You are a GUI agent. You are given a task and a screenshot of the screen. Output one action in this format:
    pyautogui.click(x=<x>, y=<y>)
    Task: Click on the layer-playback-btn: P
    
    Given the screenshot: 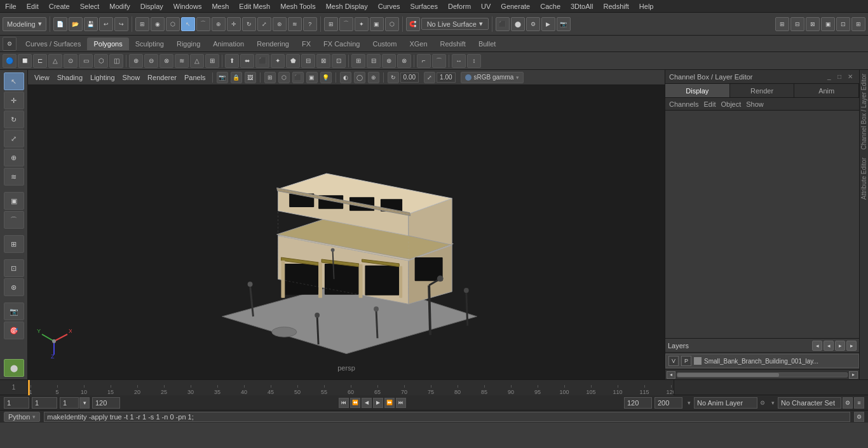 What is the action you would take?
    pyautogui.click(x=686, y=361)
    